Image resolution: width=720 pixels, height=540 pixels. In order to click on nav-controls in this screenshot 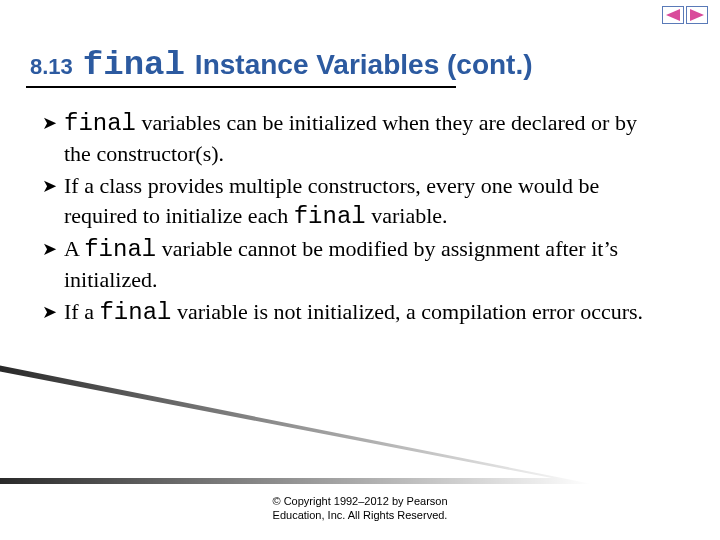, I will do `click(685, 15)`.